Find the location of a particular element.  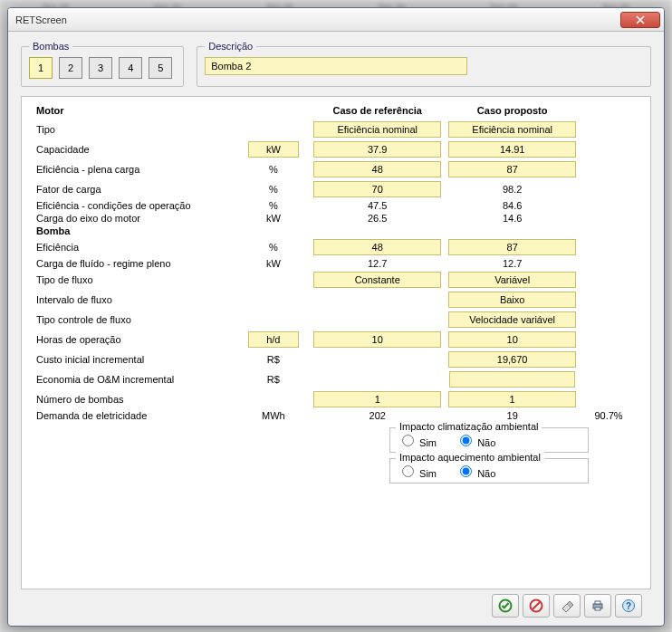

b_int-prop-box: Baixo is located at coordinates (513, 300).